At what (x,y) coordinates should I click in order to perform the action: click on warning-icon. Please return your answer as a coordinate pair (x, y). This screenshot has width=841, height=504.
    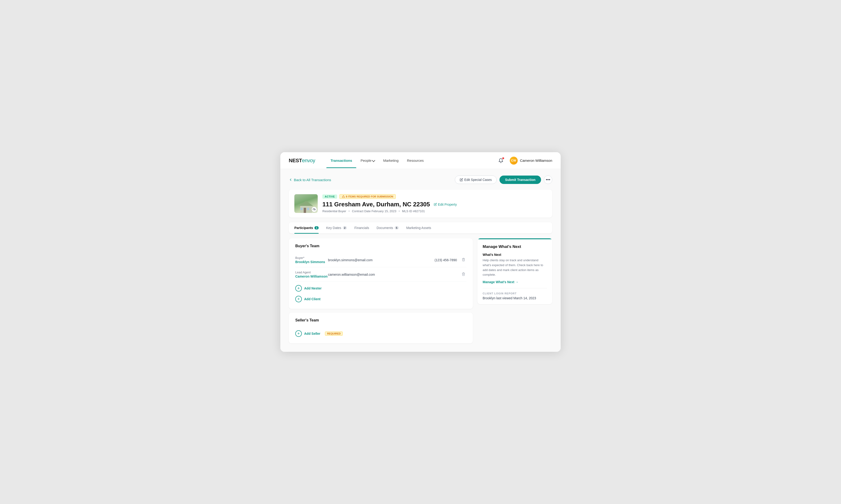
    Looking at the image, I should click on (343, 197).